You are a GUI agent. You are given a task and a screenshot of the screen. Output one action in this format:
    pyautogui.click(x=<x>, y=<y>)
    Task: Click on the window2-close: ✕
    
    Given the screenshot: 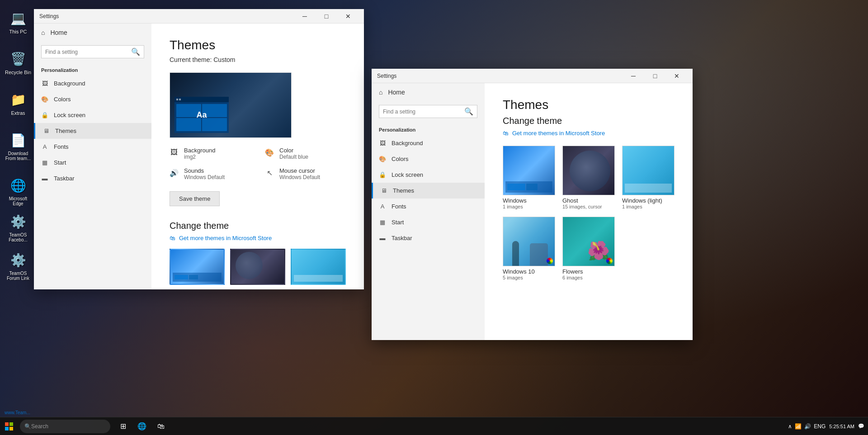 What is the action you would take?
    pyautogui.click(x=677, y=76)
    